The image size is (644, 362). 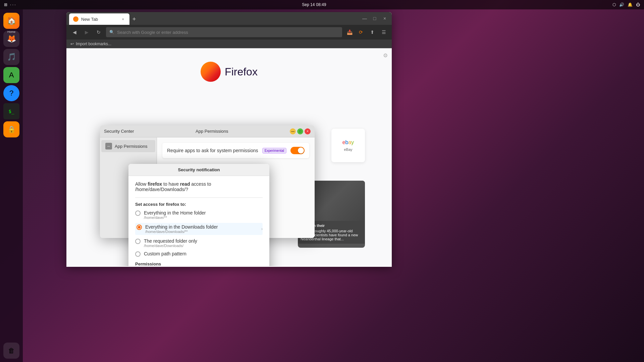 What do you see at coordinates (160, 189) in the screenshot?
I see `path-text: /home/dave/Downloads/` at bounding box center [160, 189].